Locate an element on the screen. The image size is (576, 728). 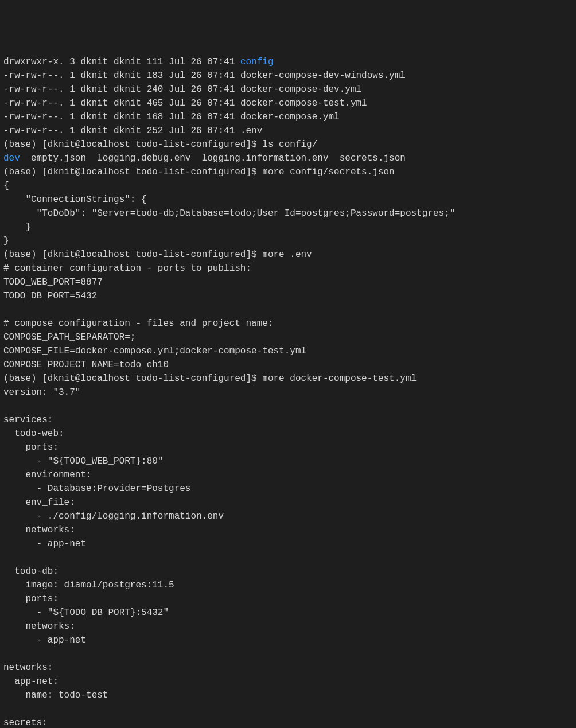
command-input: ls config/ is located at coordinates (290, 145).